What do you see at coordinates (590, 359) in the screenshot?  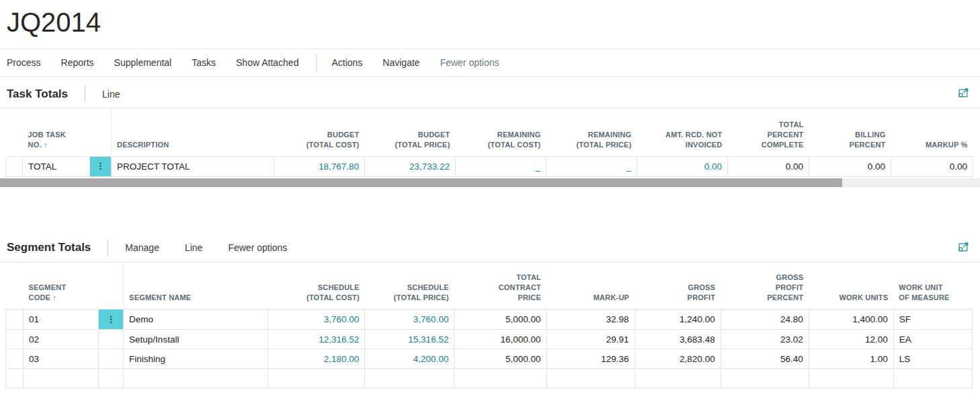 I see `cell-mark-up: 129.36` at bounding box center [590, 359].